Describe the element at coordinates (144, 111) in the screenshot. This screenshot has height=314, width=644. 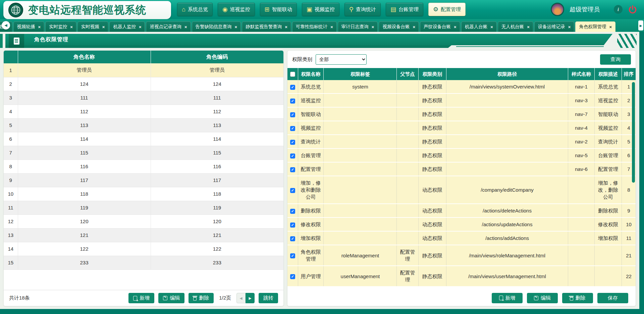
I see `table-row: 4112112` at that location.